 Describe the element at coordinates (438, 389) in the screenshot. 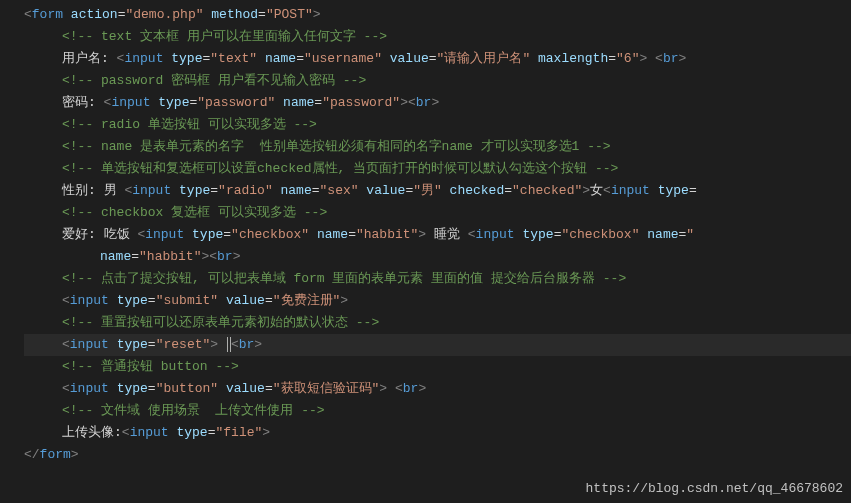

I see `code-line: <input type="button" value="获取短信验证码"> <b…` at that location.